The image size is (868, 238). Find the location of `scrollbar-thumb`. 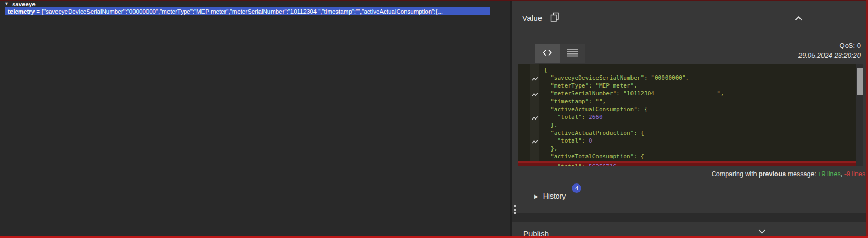

scrollbar-thumb is located at coordinates (860, 82).